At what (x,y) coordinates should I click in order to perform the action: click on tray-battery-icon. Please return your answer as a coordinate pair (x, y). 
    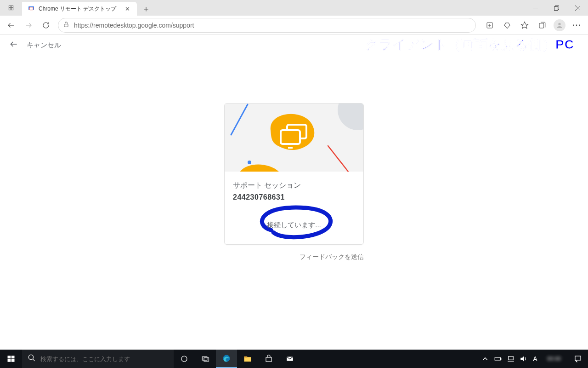
    Looking at the image, I should click on (498, 359).